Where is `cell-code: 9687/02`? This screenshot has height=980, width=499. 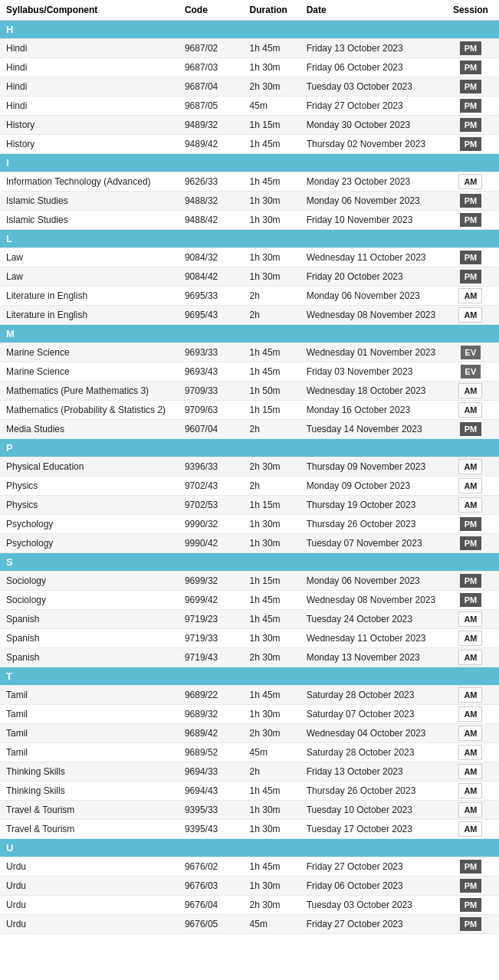
cell-code: 9687/02 is located at coordinates (212, 49).